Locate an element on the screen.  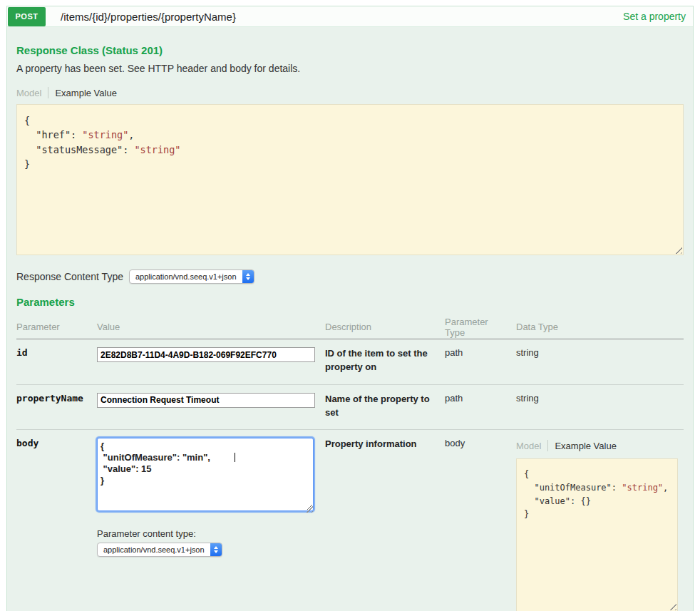
param-name: body is located at coordinates (57, 525).